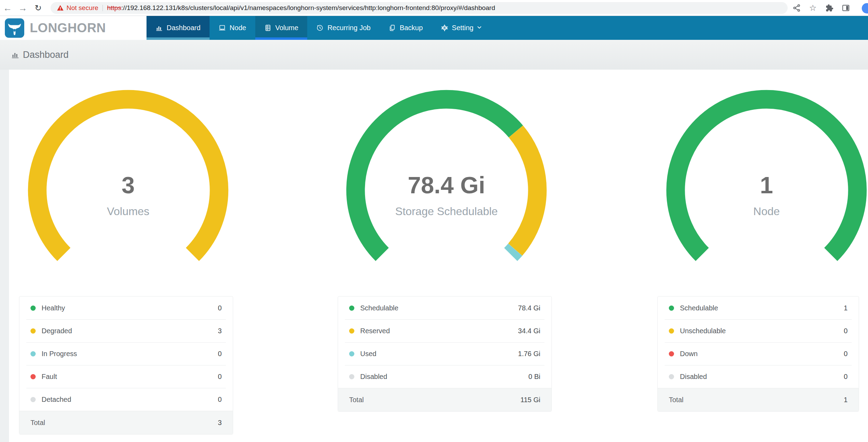  What do you see at coordinates (531, 400) in the screenshot?
I see `total-value: 115 Gi` at bounding box center [531, 400].